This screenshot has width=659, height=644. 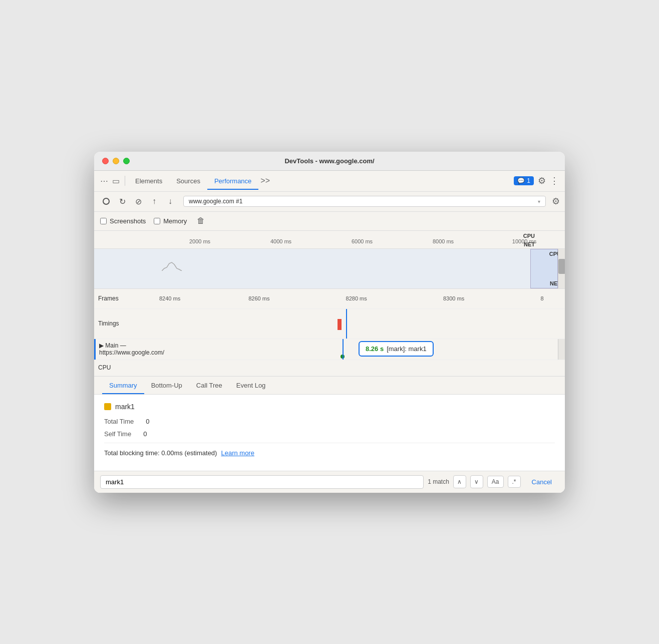 What do you see at coordinates (514, 482) in the screenshot?
I see `regex-button: .*` at bounding box center [514, 482].